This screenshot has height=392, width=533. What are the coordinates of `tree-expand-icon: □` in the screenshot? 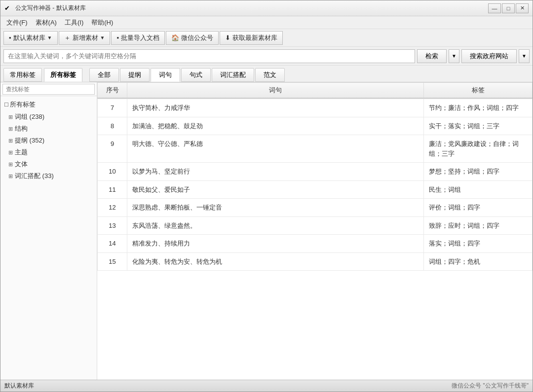 It's located at (7, 105).